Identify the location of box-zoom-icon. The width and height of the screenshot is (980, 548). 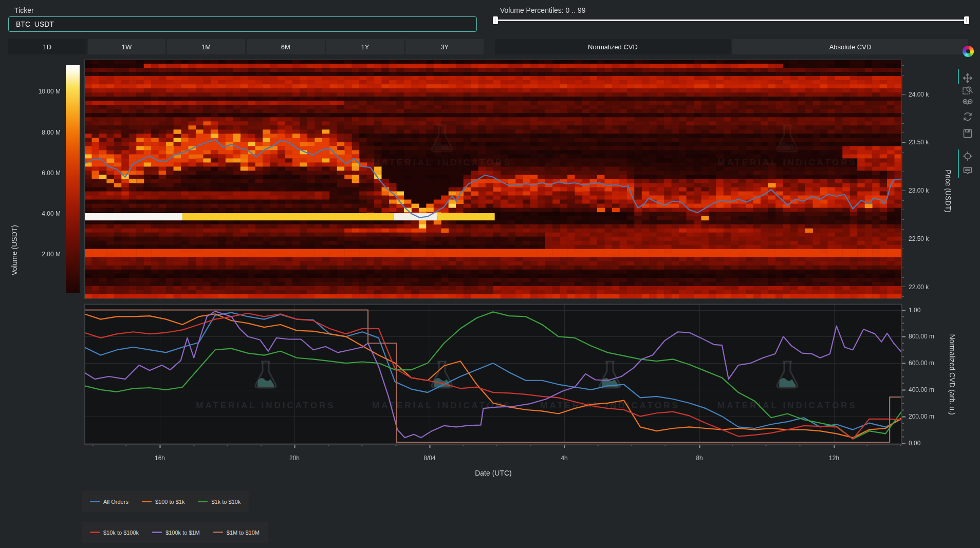
(968, 90).